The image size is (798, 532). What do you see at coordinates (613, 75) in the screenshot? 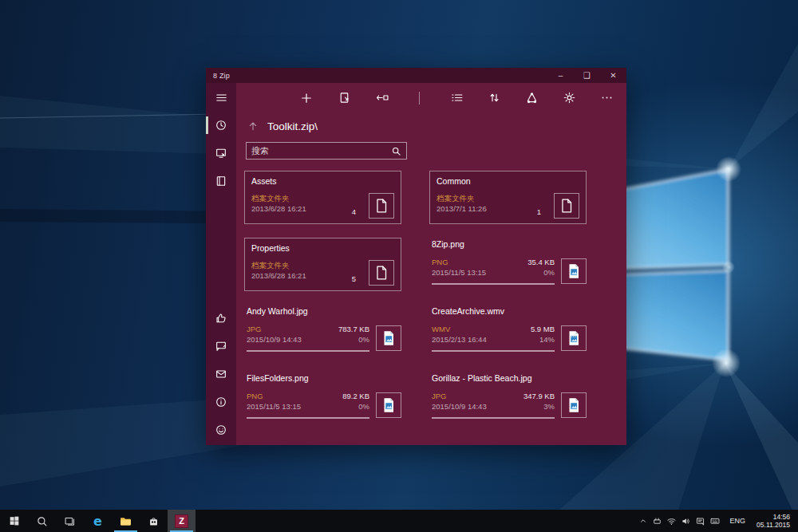
I see `close-button: ✕` at bounding box center [613, 75].